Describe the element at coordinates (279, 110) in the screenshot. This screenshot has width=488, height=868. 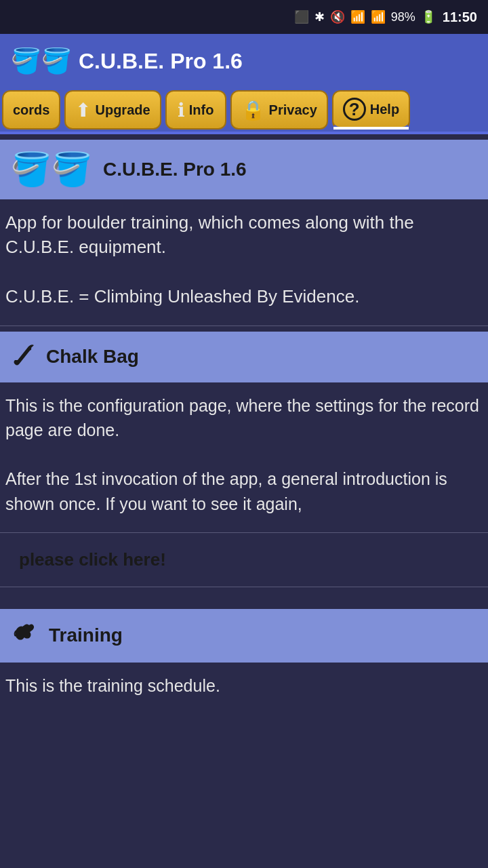
I see `tab-privacy: 🔒 Privacy` at that location.